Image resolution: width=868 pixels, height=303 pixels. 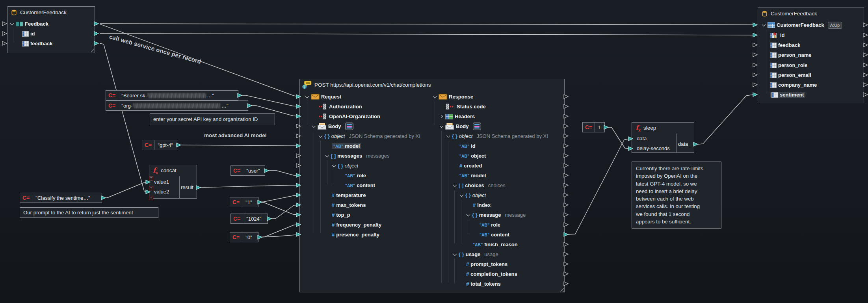 What do you see at coordinates (865, 75) in the screenshot?
I see `output-connector-person_email` at bounding box center [865, 75].